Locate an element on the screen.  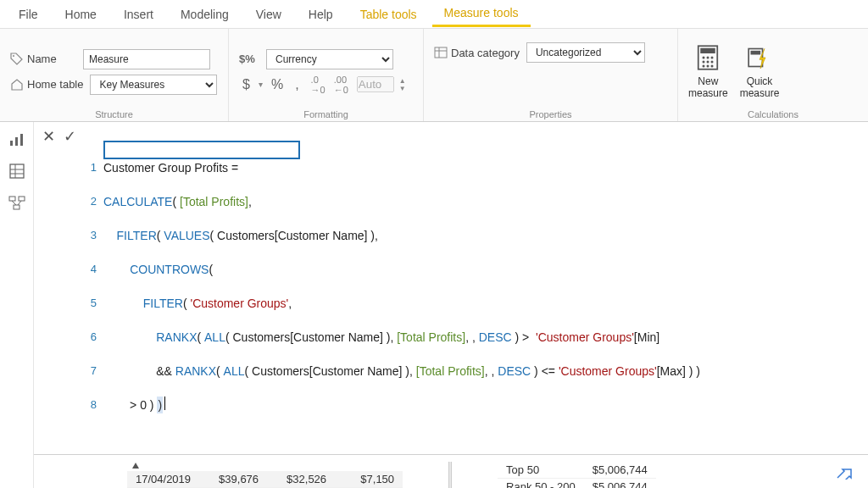
highlight-box is located at coordinates (202, 150).